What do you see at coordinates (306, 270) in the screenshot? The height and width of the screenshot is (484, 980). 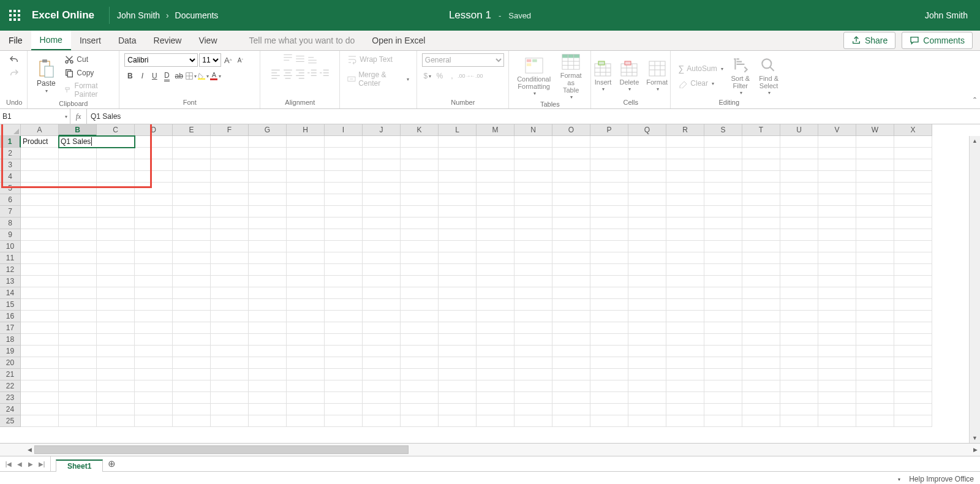 I see `cell-H12` at bounding box center [306, 270].